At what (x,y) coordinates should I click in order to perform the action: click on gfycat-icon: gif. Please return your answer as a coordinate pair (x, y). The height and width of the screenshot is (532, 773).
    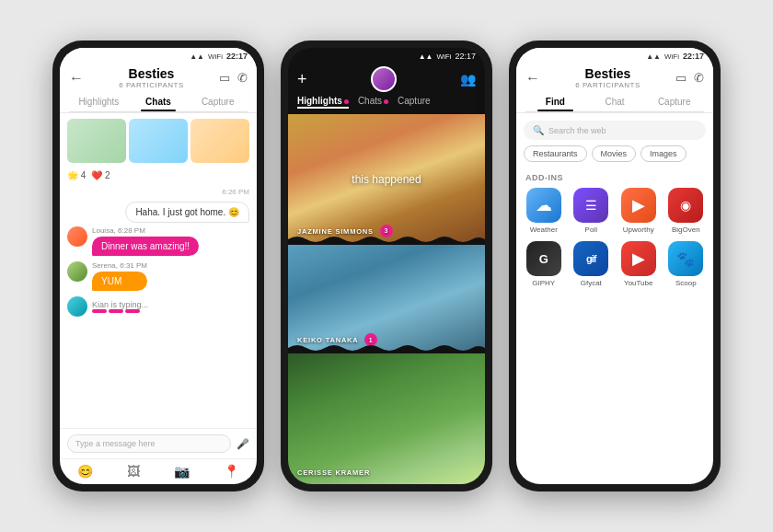
    Looking at the image, I should click on (591, 259).